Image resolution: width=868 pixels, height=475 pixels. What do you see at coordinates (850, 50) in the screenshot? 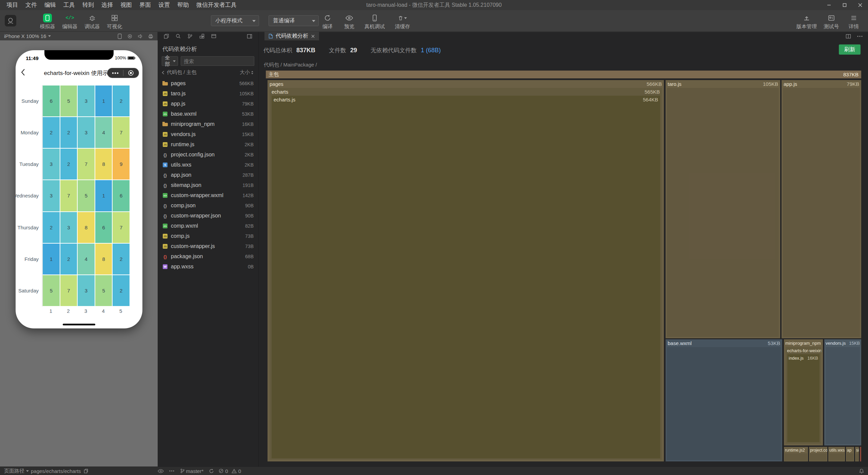
I see `refresh-button: 刷新` at bounding box center [850, 50].